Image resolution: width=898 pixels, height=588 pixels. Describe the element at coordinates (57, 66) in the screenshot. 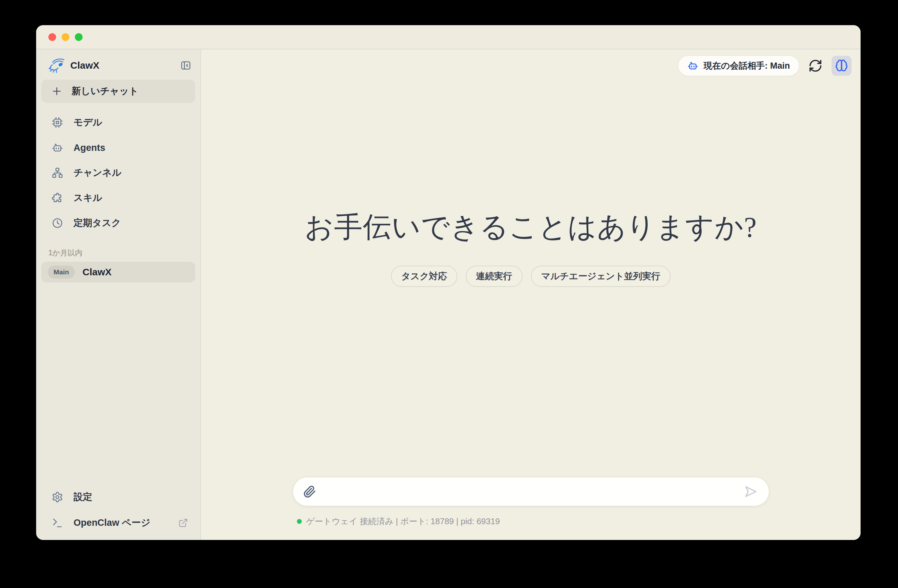

I see `clawx-logo-icon` at that location.